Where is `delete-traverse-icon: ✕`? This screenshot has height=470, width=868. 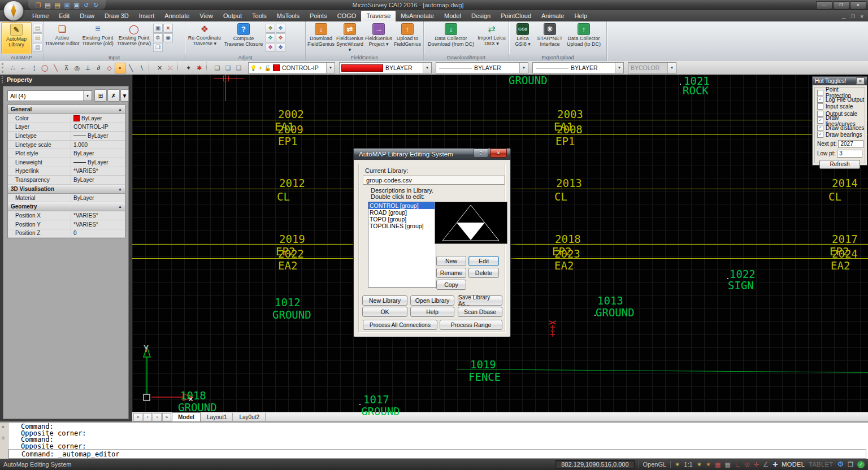
delete-traverse-icon: ✕ is located at coordinates (168, 28).